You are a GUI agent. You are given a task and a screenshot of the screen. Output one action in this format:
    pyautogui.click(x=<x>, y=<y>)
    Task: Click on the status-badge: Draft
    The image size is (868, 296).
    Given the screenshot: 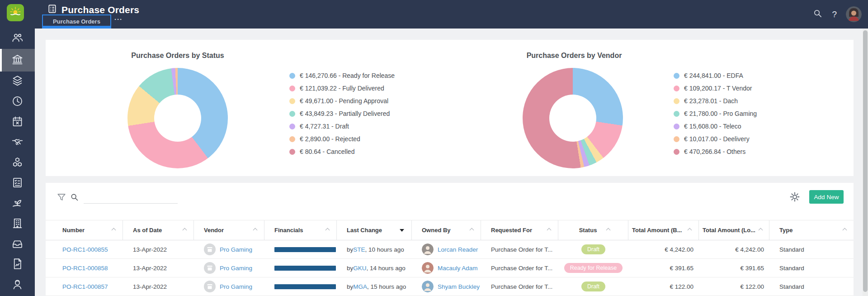 What is the action you would take?
    pyautogui.click(x=593, y=249)
    